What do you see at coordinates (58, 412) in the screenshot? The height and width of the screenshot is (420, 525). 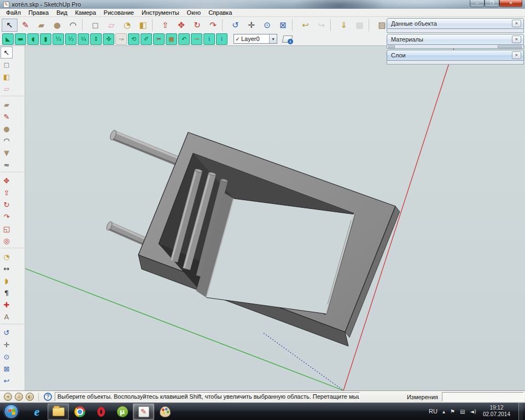 I see `taskbar-explorer-button` at bounding box center [58, 412].